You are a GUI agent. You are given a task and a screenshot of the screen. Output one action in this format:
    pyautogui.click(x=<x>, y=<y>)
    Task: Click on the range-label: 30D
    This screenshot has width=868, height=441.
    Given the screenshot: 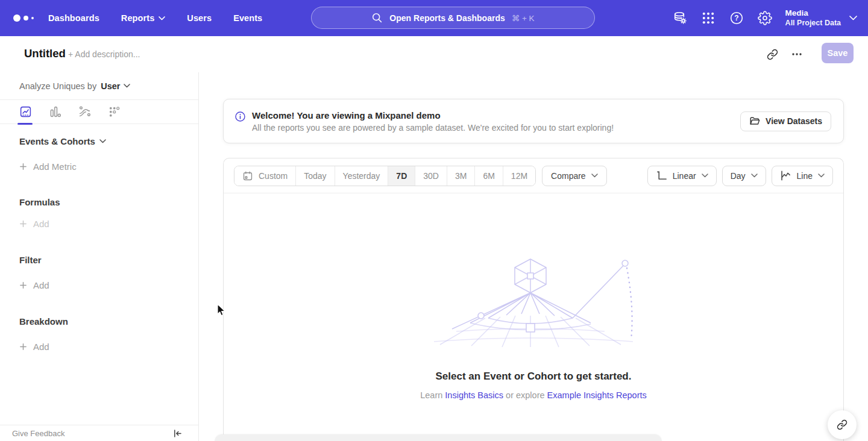 What is the action you would take?
    pyautogui.click(x=431, y=176)
    